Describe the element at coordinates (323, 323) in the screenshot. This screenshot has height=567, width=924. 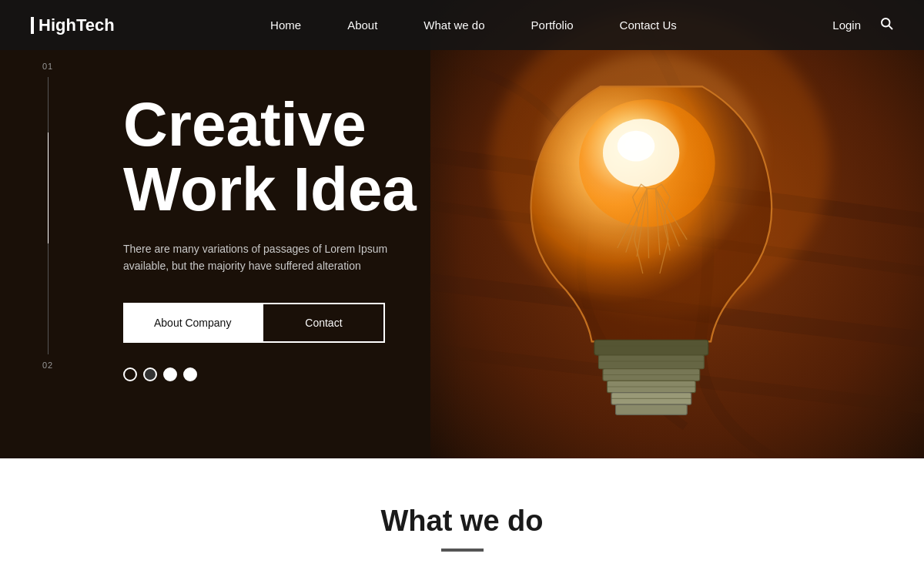
I see `contact-button: Contact` at that location.